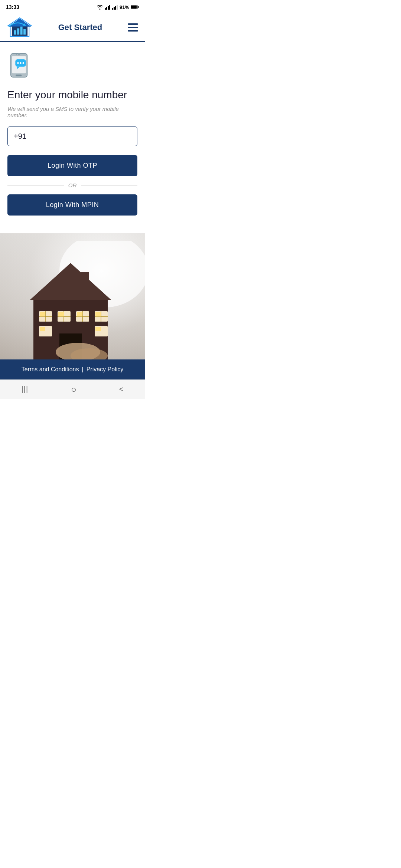  What do you see at coordinates (72, 296) in the screenshot?
I see `house-image` at bounding box center [72, 296].